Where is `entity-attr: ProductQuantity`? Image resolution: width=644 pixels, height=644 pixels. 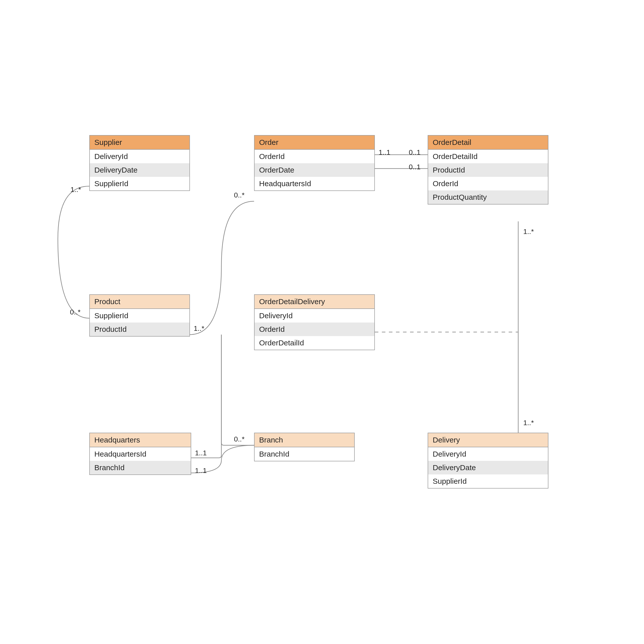 entity-attr: ProductQuantity is located at coordinates (488, 197).